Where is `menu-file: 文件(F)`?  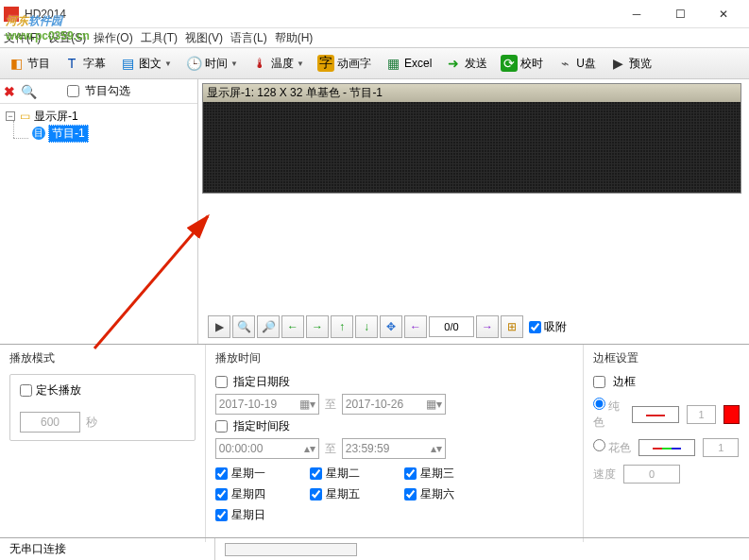 menu-file: 文件(F) is located at coordinates (23, 38).